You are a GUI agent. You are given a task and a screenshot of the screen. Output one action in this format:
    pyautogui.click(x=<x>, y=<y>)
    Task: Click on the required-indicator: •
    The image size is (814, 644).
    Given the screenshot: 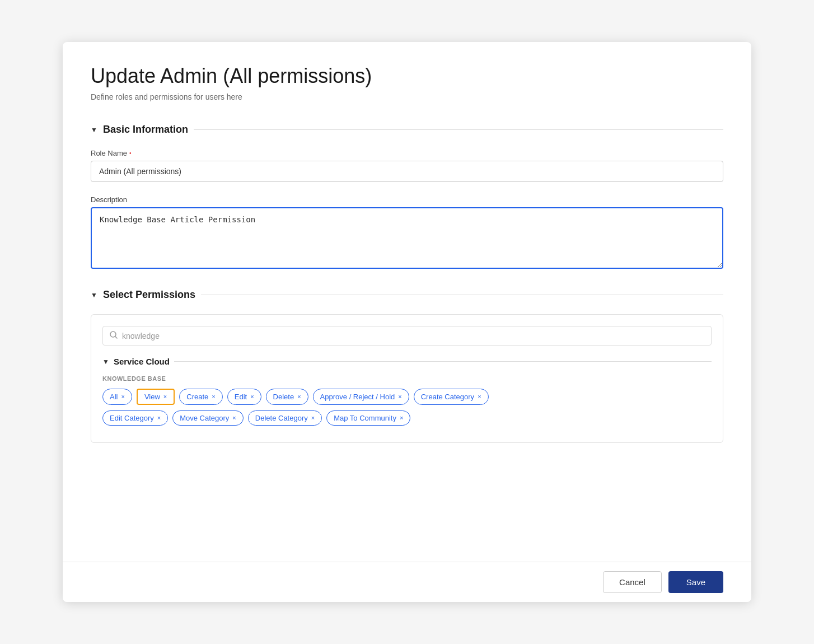 What is the action you would take?
    pyautogui.click(x=130, y=153)
    